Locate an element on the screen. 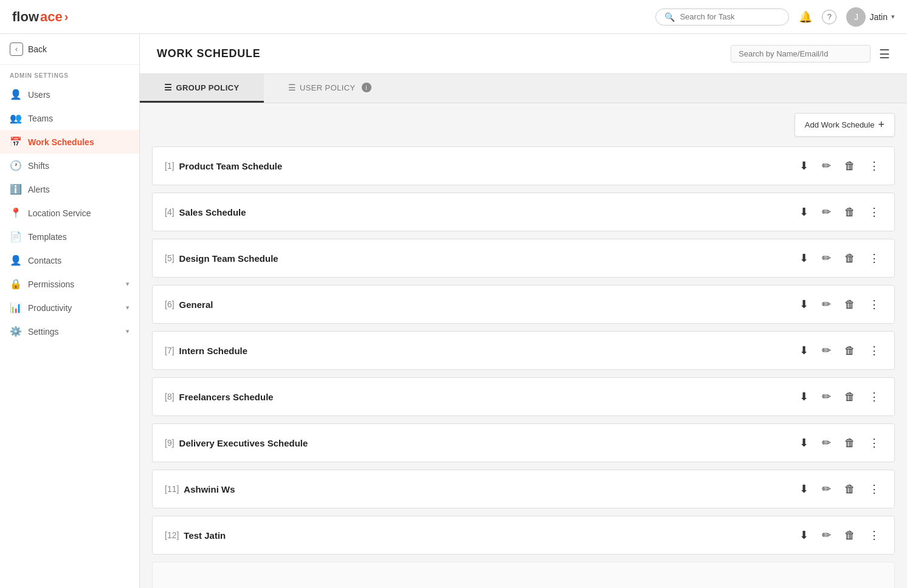  edit-button-9: ✏ is located at coordinates (827, 443).